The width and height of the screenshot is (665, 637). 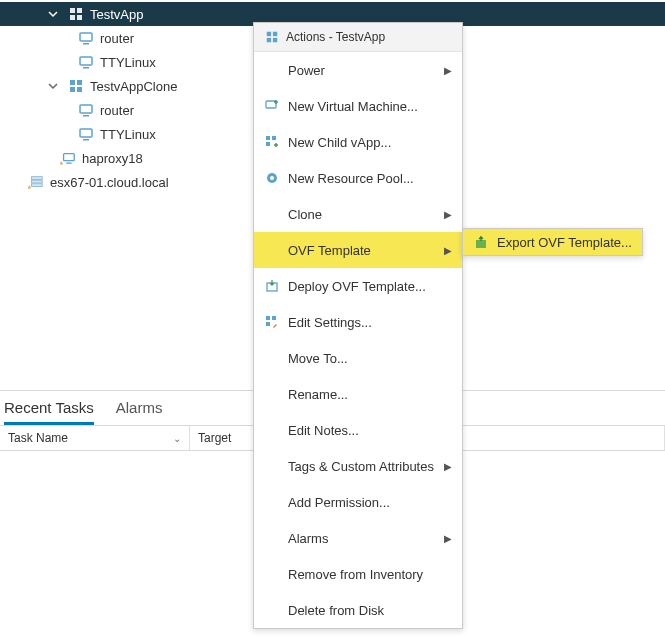 I want to click on edit-settings-icon, so click(x=272, y=322).